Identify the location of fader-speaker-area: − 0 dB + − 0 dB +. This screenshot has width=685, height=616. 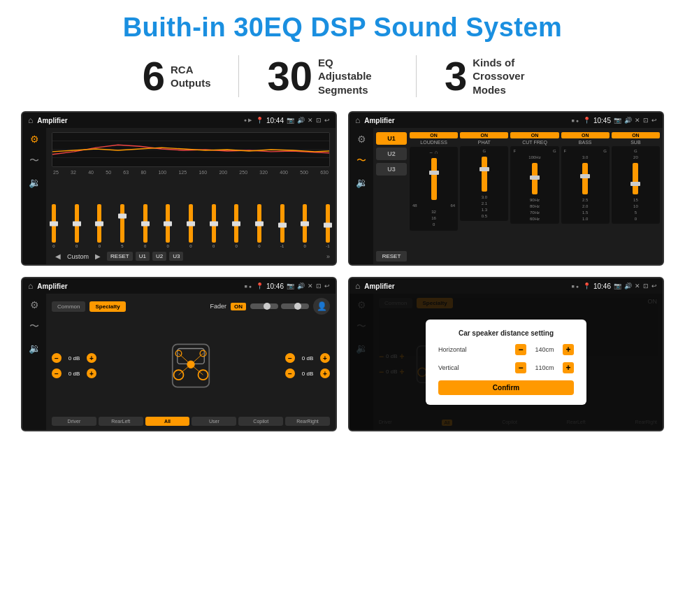
(191, 366).